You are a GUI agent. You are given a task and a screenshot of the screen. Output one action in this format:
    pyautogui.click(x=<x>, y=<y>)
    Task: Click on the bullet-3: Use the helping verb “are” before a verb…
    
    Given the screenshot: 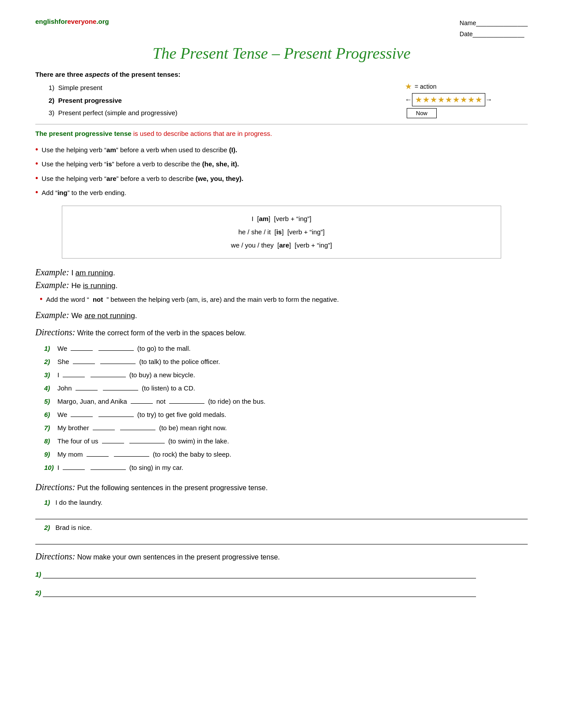 What is the action you would take?
    pyautogui.click(x=282, y=178)
    